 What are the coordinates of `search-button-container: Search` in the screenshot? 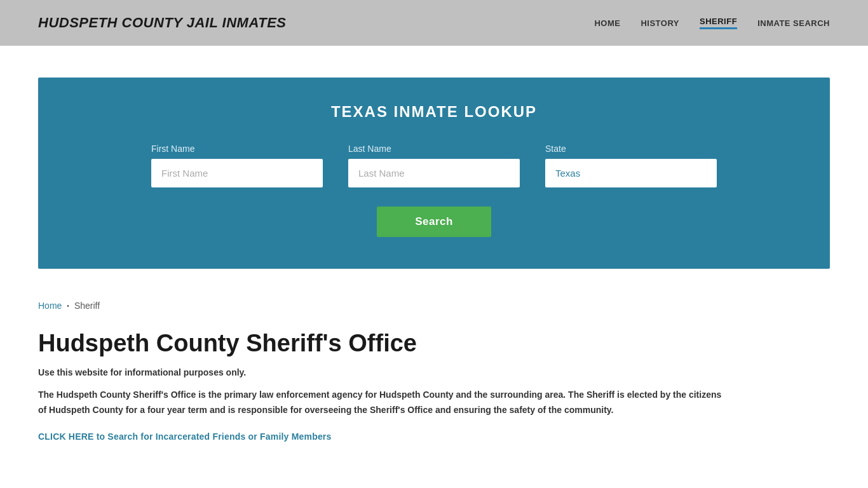 It's located at (434, 222).